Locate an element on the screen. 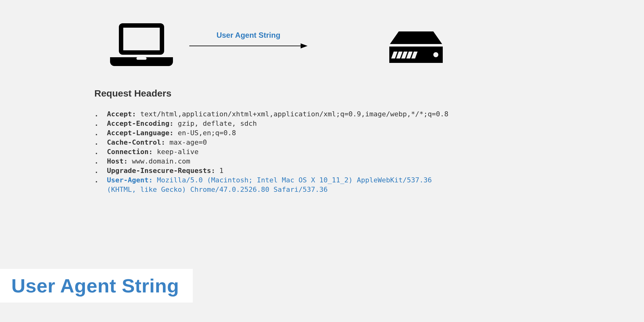  header-content: Host: www.domain.com is located at coordinates (148, 161).